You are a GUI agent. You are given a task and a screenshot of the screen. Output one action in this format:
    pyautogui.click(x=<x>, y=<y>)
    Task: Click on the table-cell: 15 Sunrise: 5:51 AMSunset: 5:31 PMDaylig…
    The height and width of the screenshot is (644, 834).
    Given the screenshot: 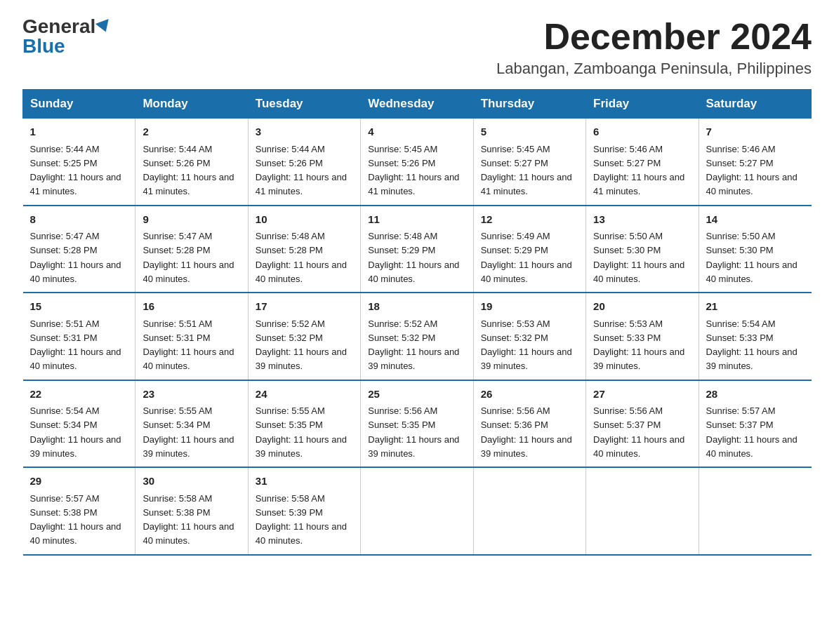 What is the action you would take?
    pyautogui.click(x=79, y=337)
    